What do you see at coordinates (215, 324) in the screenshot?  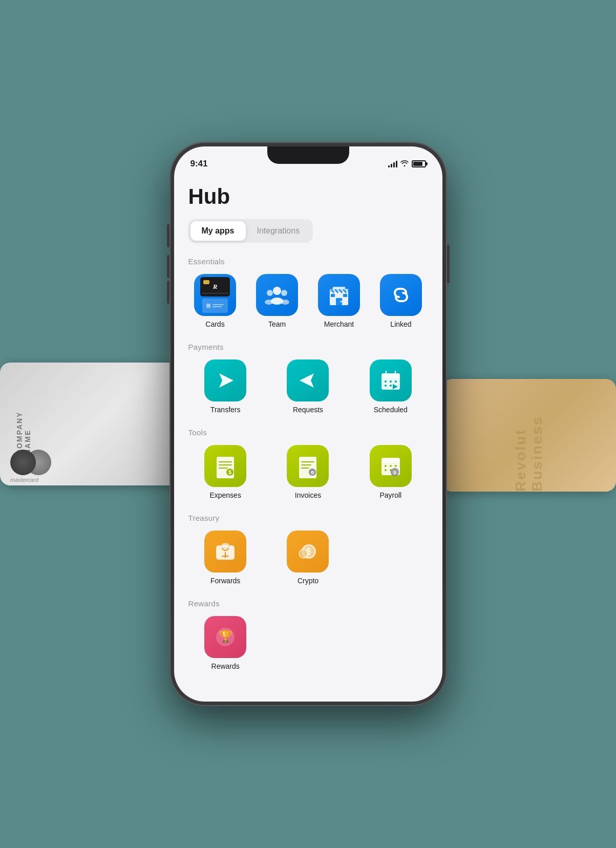 I see `app-label-cards: Cards` at bounding box center [215, 324].